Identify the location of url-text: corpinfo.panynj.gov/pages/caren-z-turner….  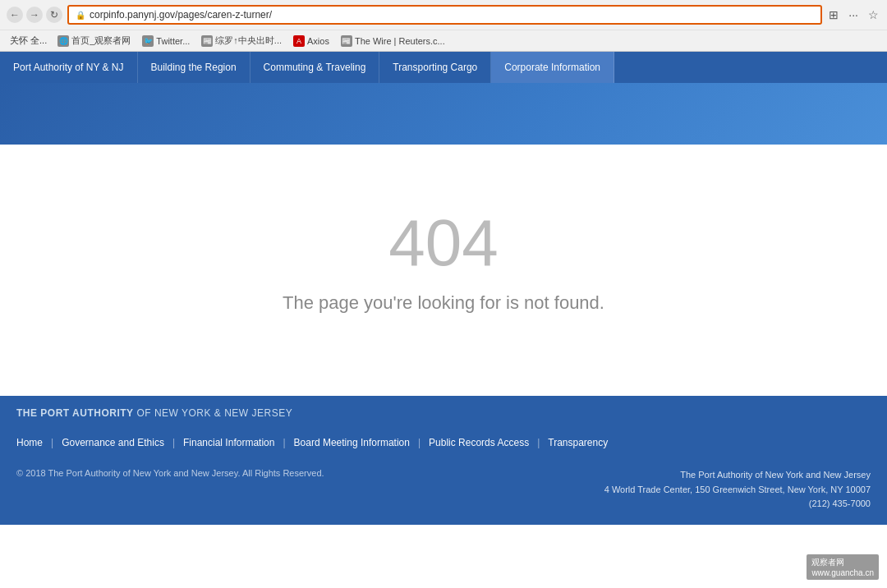
(452, 15).